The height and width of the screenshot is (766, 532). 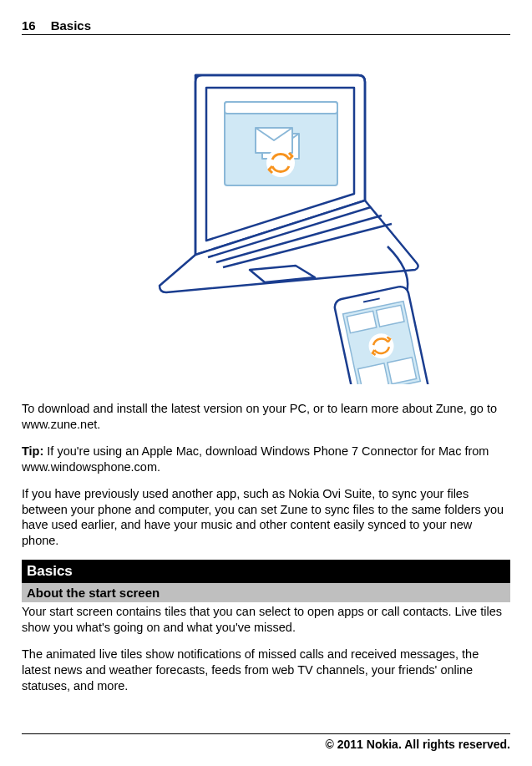 What do you see at coordinates (33, 451) in the screenshot?
I see `tip-label: Tip:` at bounding box center [33, 451].